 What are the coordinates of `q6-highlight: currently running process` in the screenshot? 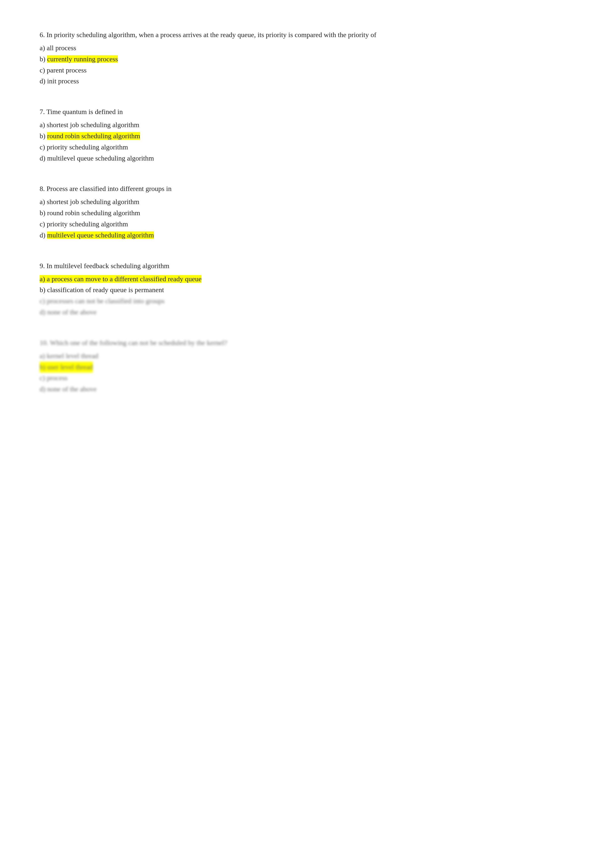 It's located at (82, 59).